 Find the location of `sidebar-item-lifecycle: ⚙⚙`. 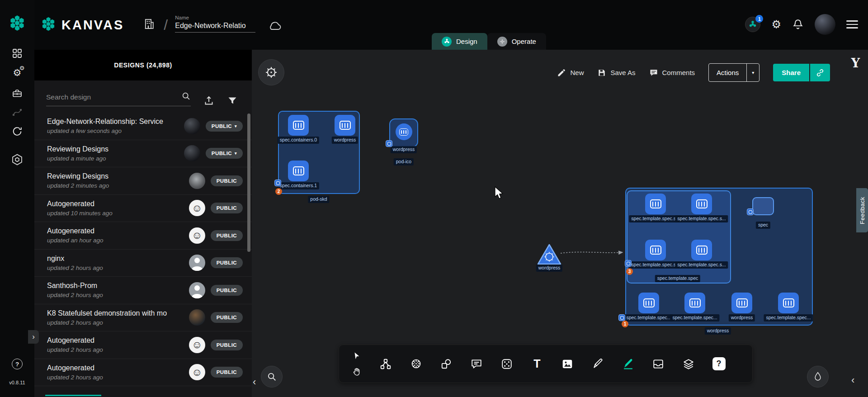

sidebar-item-lifecycle: ⚙⚙ is located at coordinates (17, 72).